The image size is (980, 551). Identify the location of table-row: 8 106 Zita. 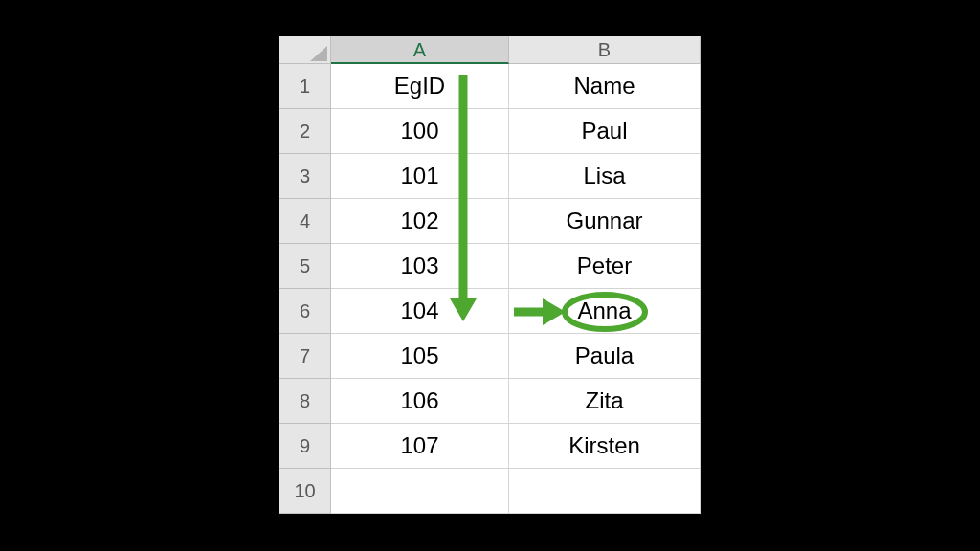
(490, 402).